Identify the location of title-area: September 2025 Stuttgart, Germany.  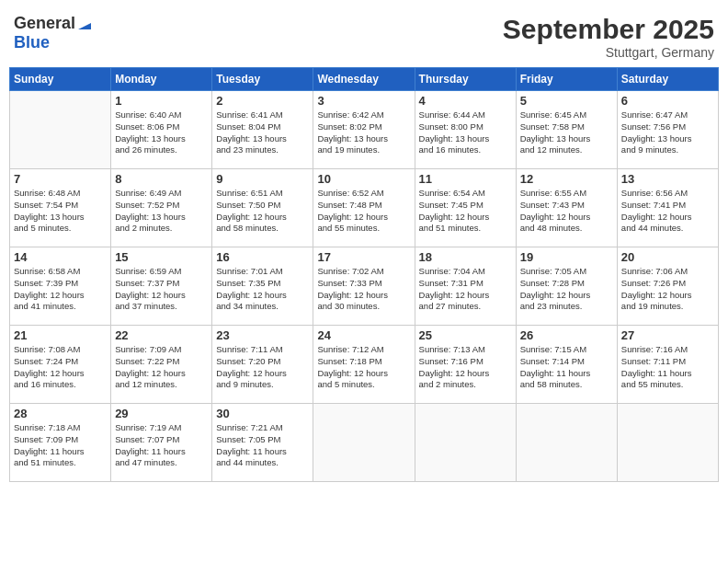
(609, 37).